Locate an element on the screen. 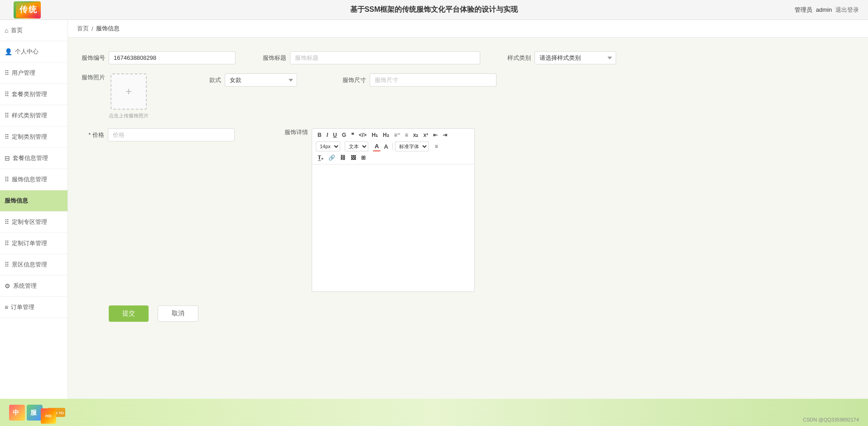  clear-format-button: T̲ₓ is located at coordinates (321, 158).